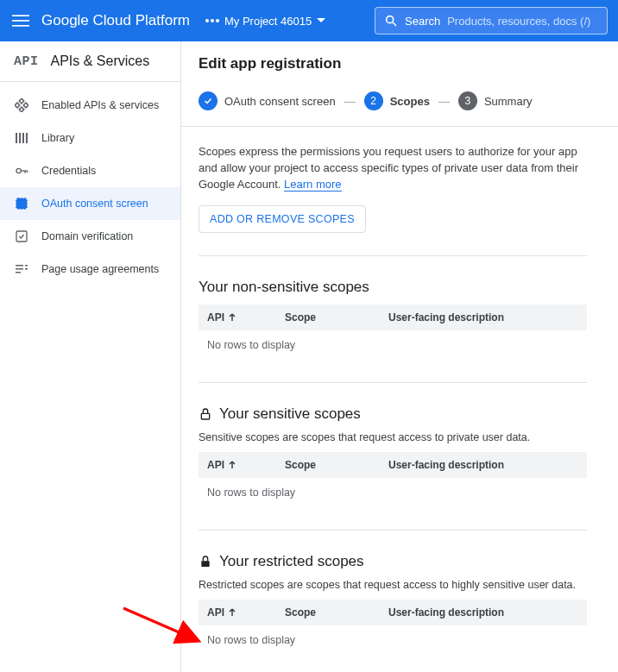  I want to click on sidebar-item-domain-verification: Domain verification, so click(90, 236).